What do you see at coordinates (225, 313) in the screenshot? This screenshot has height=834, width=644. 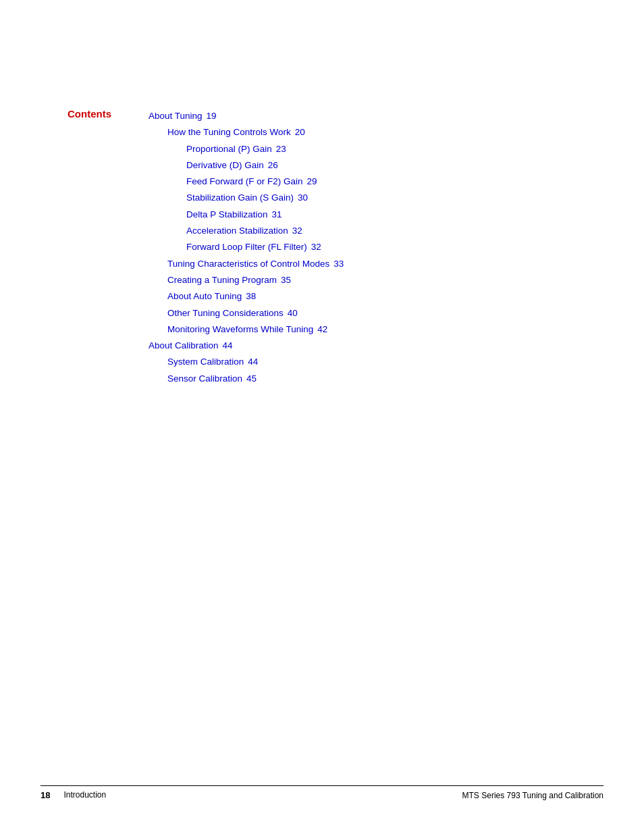 I see `toc-item-text: Other Tuning Considerations` at bounding box center [225, 313].